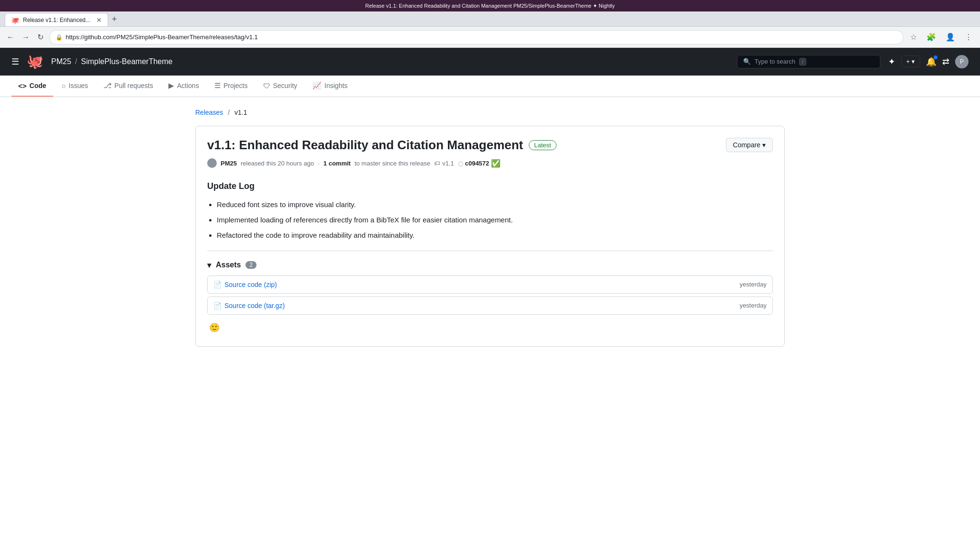 The height and width of the screenshot is (551, 980). Describe the element at coordinates (962, 62) in the screenshot. I see `user-avatar: P` at that location.